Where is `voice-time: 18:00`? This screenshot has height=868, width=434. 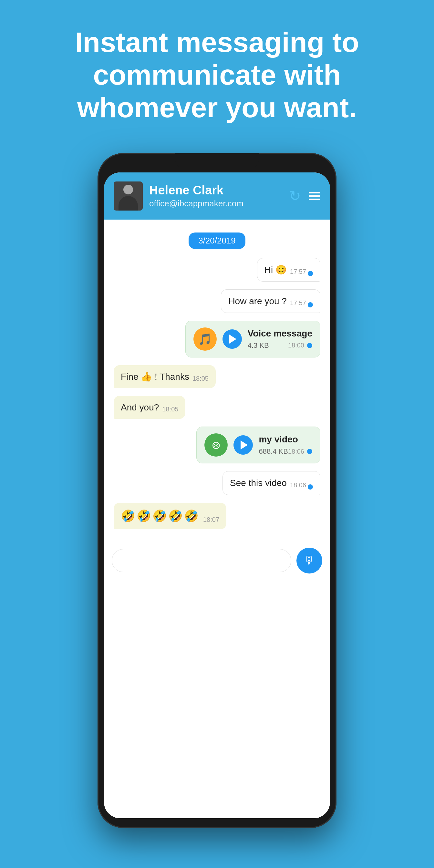 voice-time: 18:00 is located at coordinates (296, 345).